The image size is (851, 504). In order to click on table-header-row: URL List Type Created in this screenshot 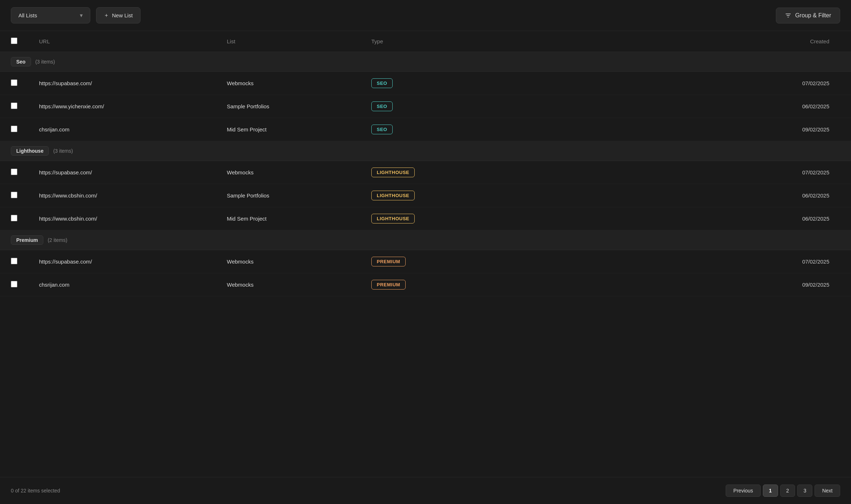, I will do `click(426, 42)`.